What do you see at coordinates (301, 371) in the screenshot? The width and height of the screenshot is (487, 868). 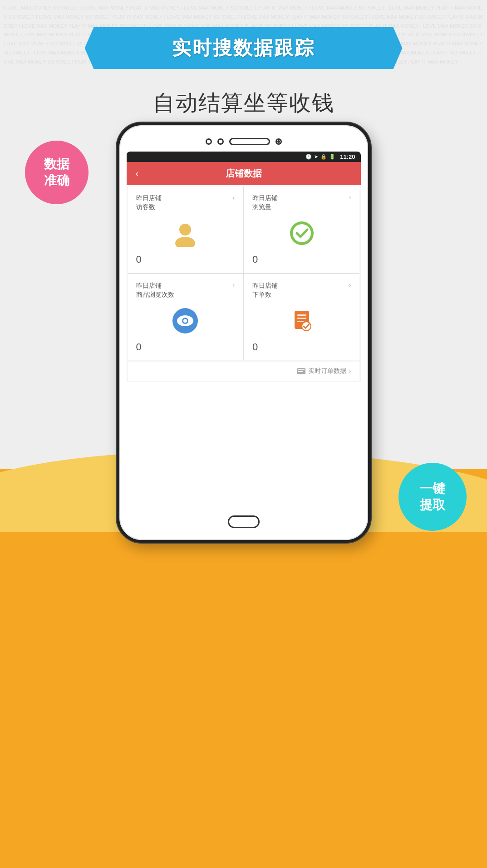 I see `realtime-link-icon` at bounding box center [301, 371].